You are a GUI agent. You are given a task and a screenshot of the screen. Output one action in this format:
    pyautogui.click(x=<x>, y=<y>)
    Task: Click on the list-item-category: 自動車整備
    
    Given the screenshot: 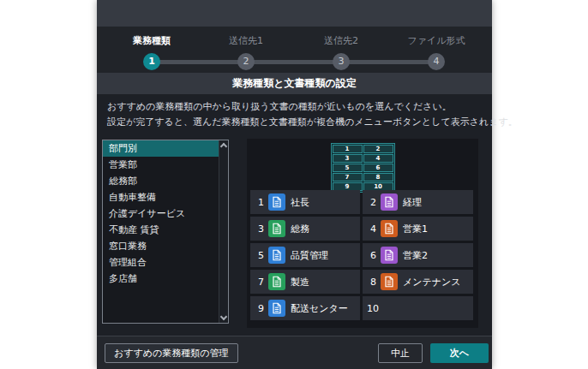 What is the action you would take?
    pyautogui.click(x=161, y=197)
    